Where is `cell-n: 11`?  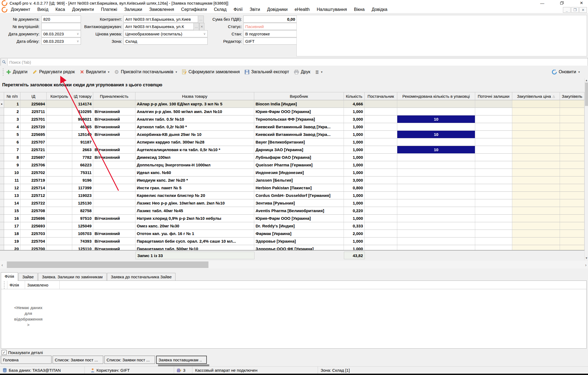
cell-n: 11 is located at coordinates (12, 180).